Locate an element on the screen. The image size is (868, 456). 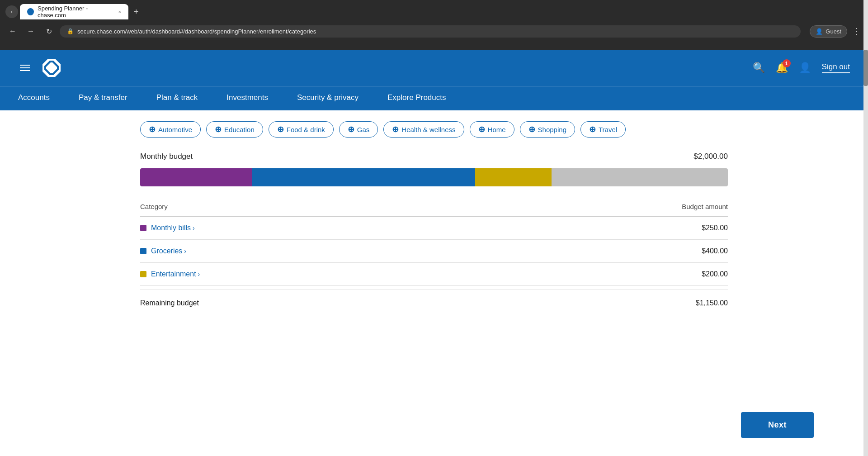
nav-item-pay-transfer: Pay & transfer is located at coordinates (103, 99).